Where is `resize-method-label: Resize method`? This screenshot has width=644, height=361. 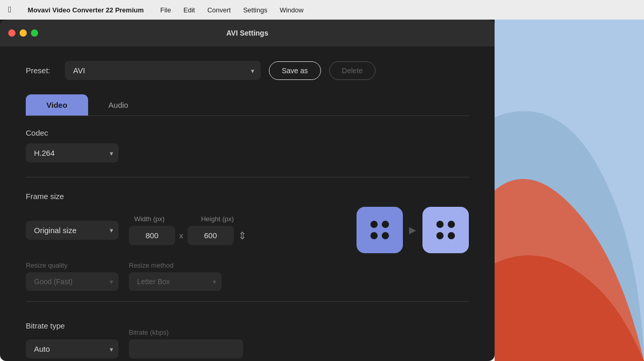 resize-method-label: Resize method is located at coordinates (175, 265).